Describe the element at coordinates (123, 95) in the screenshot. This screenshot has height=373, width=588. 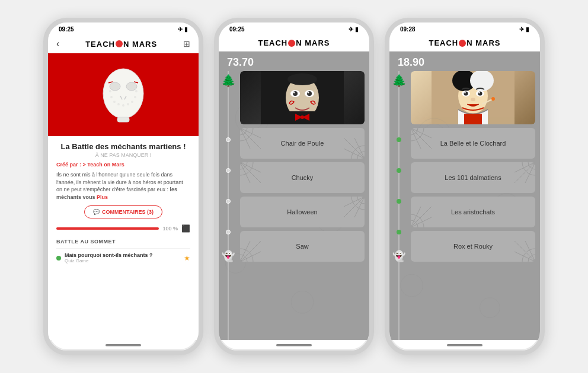
I see `mask-svg` at that location.